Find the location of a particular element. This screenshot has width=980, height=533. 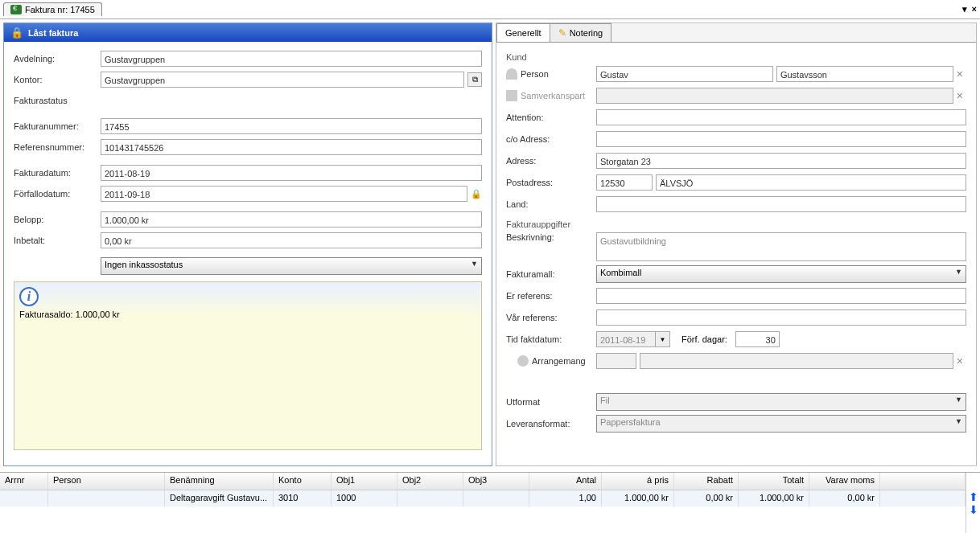

info-icon: i is located at coordinates (29, 297).